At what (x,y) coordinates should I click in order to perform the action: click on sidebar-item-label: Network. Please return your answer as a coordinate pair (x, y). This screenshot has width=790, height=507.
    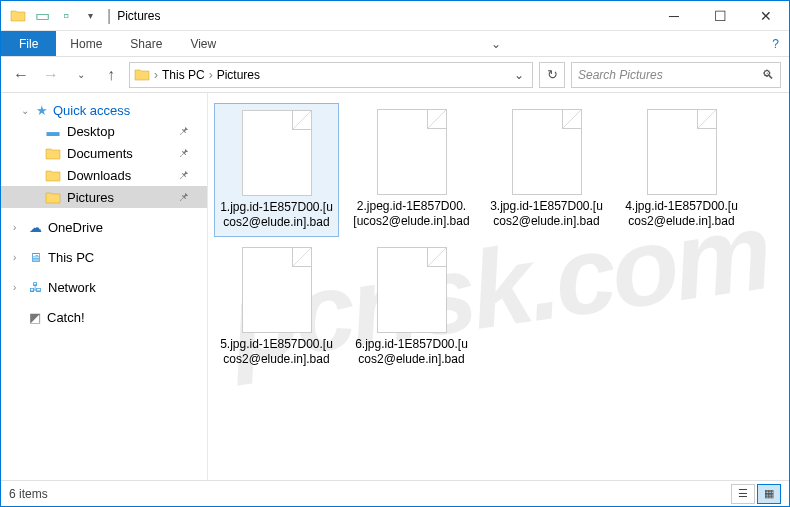
    Looking at the image, I should click on (72, 288).